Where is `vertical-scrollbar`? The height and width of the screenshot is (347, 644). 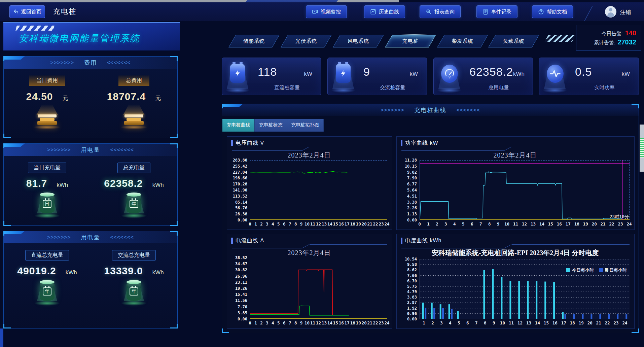
vertical-scrollbar is located at coordinates (642, 148).